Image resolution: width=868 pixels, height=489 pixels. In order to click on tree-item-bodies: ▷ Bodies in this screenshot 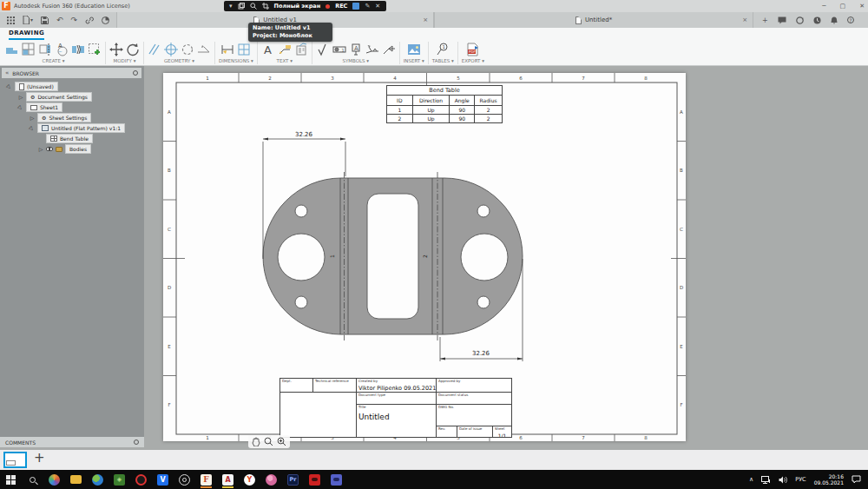, I will do `click(64, 149)`.